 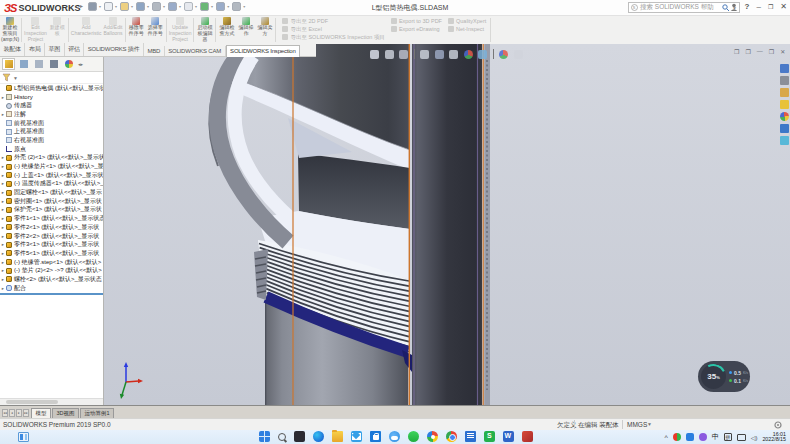 What do you see at coordinates (416, 29) in the screenshot?
I see `export-item: Export eDrawing` at bounding box center [416, 29].